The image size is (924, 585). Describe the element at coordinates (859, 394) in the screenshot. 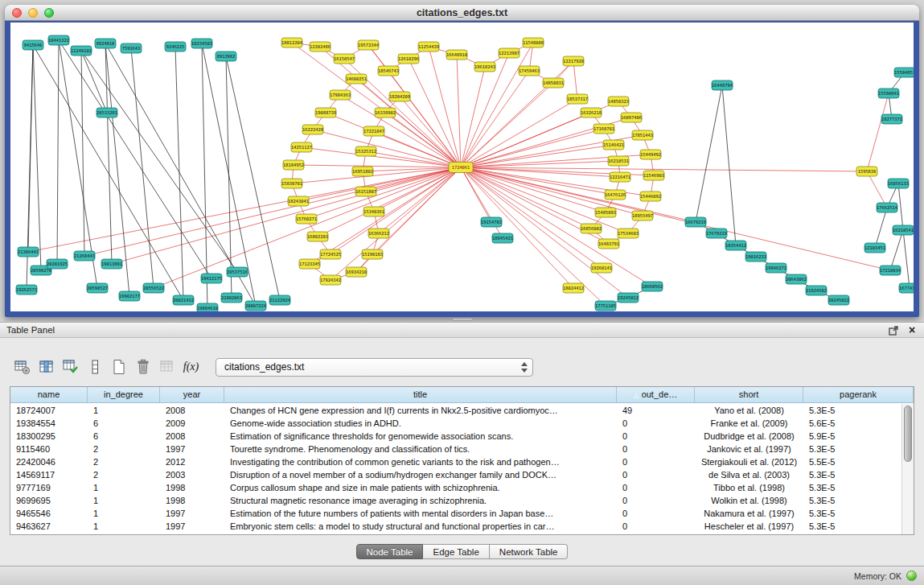

I see `column-header-pagerank: pagerank` at that location.